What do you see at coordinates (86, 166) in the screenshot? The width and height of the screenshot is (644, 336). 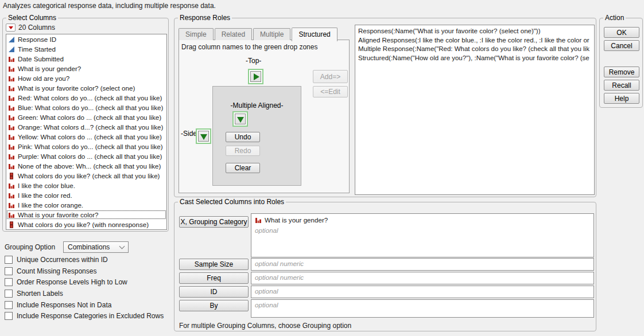 I see `column-item: None of the above: Wh... (check all that…` at bounding box center [86, 166].